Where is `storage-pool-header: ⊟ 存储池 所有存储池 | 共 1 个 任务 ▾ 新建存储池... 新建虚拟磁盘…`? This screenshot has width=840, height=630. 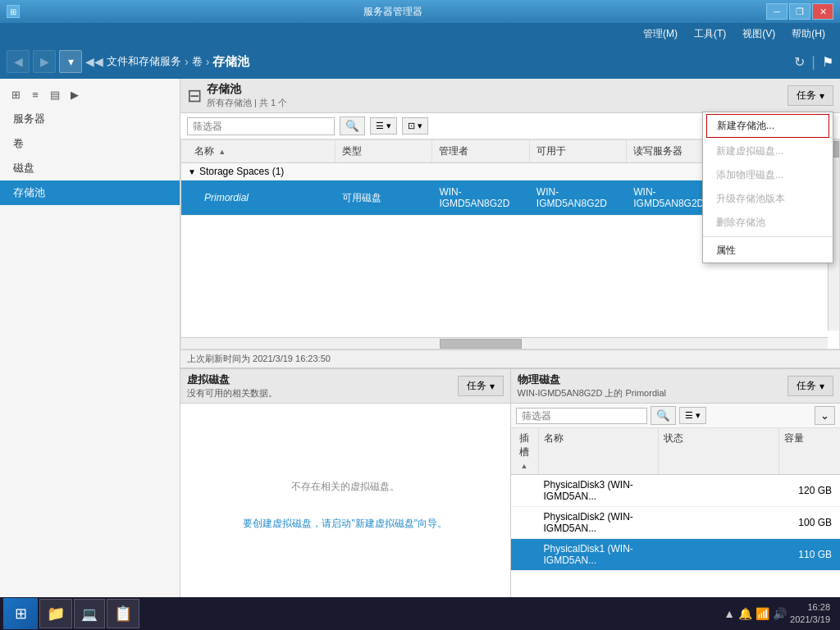
storage-pool-header: ⊟ 存储池 所有存储池 | 共 1 个 任务 ▾ 新建存储池... 新建虚拟磁盘… is located at coordinates (510, 96).